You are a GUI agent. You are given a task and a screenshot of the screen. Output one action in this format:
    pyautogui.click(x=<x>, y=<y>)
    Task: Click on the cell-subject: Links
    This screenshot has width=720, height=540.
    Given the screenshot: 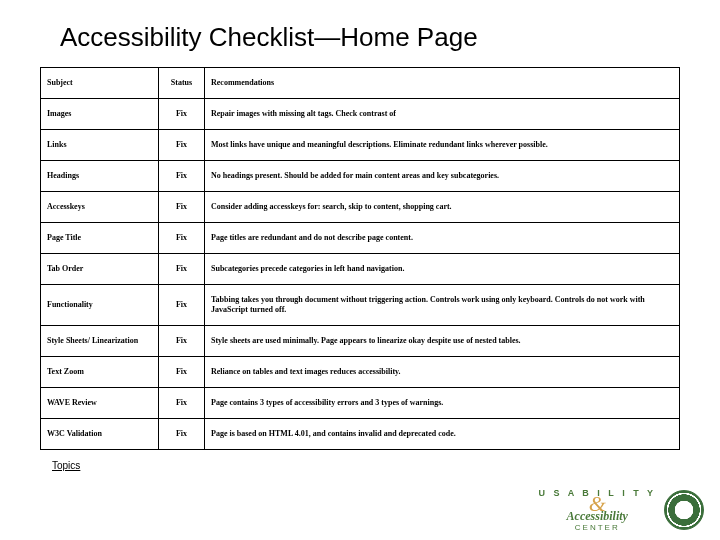 What is the action you would take?
    pyautogui.click(x=100, y=146)
    